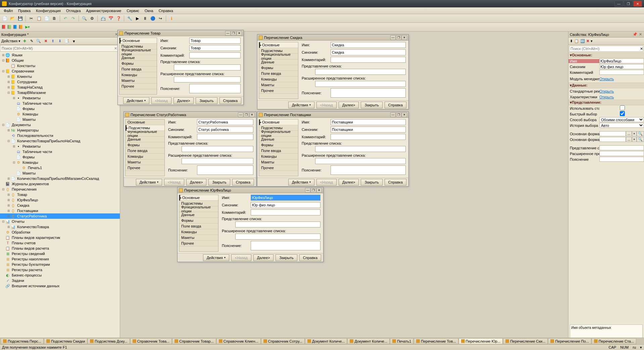  What do you see at coordinates (60, 195) in the screenshot?
I see `tree-node: ⊞{}Товар` at bounding box center [60, 195].